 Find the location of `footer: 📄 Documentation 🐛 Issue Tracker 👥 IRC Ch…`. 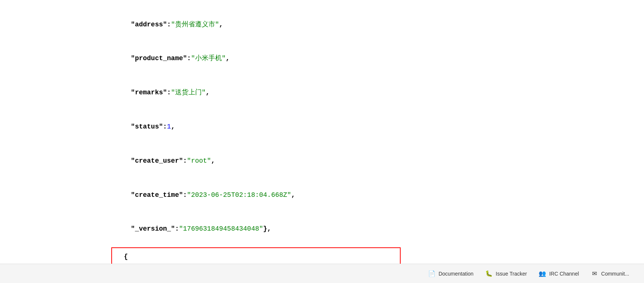

footer: 📄 Documentation 🐛 Issue Tracker 👥 IRC Ch… is located at coordinates (322, 273).